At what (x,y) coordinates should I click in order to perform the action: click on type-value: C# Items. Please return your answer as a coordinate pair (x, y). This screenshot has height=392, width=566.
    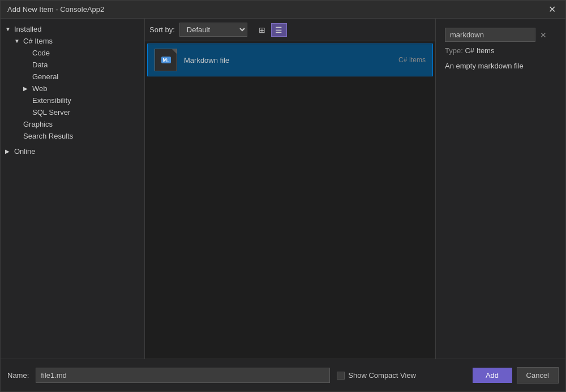
    Looking at the image, I should click on (479, 51).